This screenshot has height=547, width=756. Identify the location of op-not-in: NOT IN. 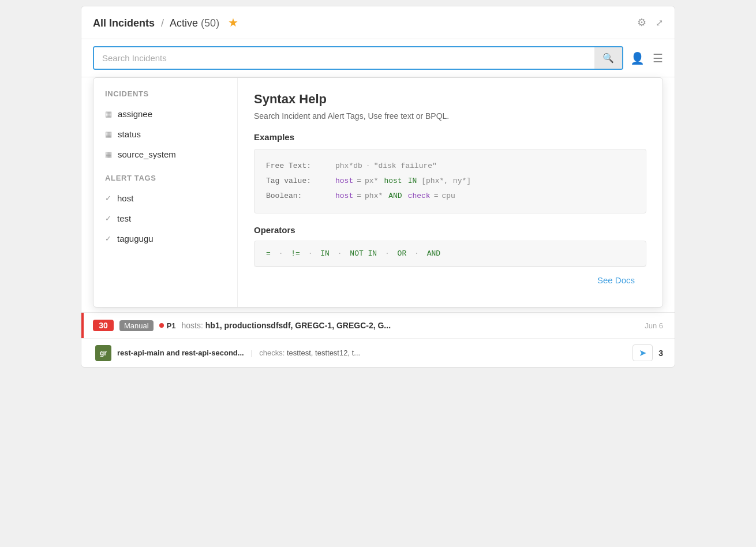
(364, 254).